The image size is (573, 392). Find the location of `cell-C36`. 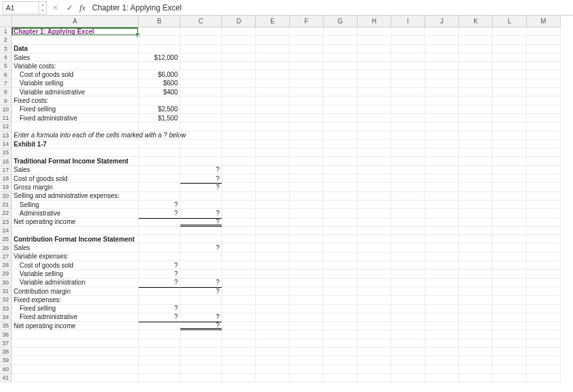

cell-C36 is located at coordinates (201, 335).